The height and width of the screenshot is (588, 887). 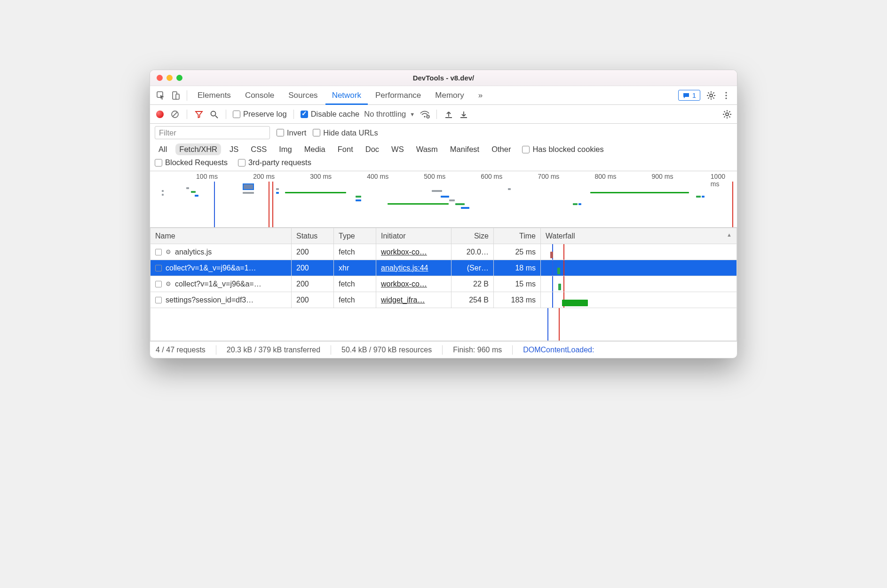 What do you see at coordinates (275, 163) in the screenshot?
I see `third-party-checkbox: 3rd-party requests` at bounding box center [275, 163].